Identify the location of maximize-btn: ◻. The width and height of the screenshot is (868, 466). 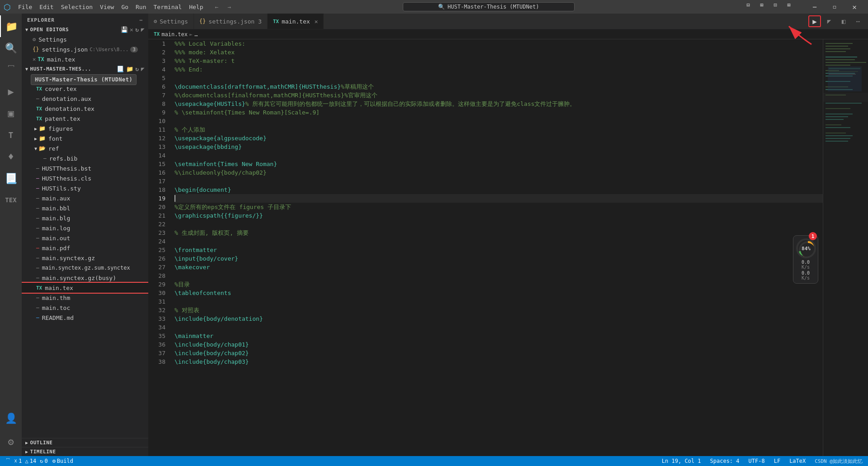
(835, 7).